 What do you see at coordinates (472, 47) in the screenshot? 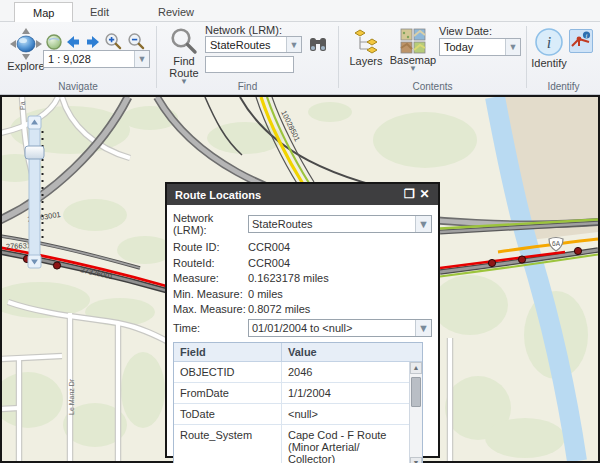
I see `view-date-value: Today` at bounding box center [472, 47].